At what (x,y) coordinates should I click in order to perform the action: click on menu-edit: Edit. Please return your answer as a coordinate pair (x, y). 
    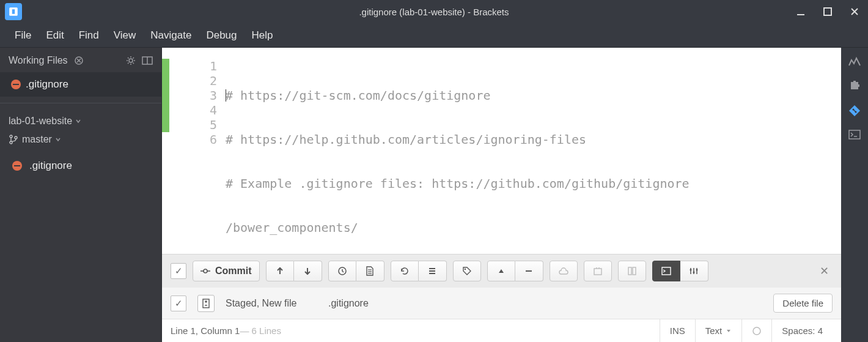
    Looking at the image, I should click on (55, 35).